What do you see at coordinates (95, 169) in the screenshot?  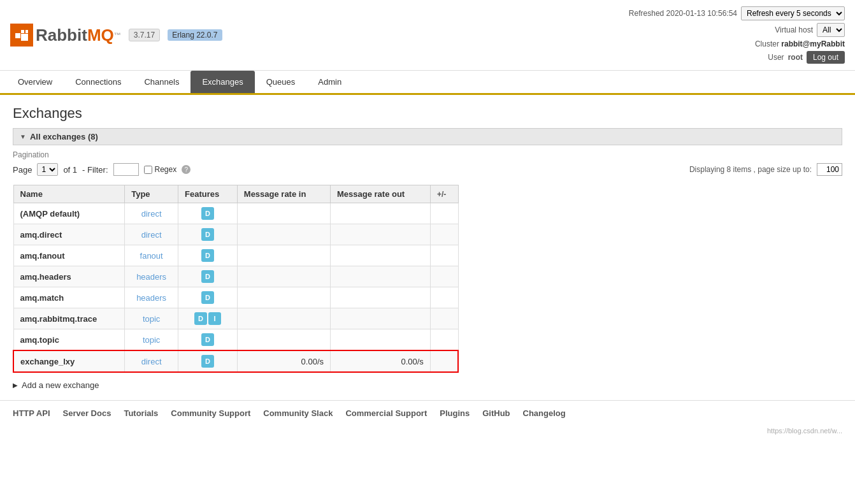 I see `filter-label: - Filter:` at bounding box center [95, 169].